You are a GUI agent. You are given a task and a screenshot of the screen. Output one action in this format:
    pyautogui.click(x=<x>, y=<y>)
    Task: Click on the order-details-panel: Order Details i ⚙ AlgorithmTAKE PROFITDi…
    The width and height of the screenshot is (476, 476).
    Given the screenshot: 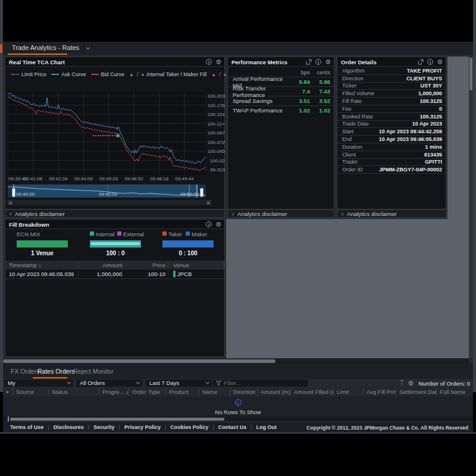 What is the action you would take?
    pyautogui.click(x=392, y=133)
    